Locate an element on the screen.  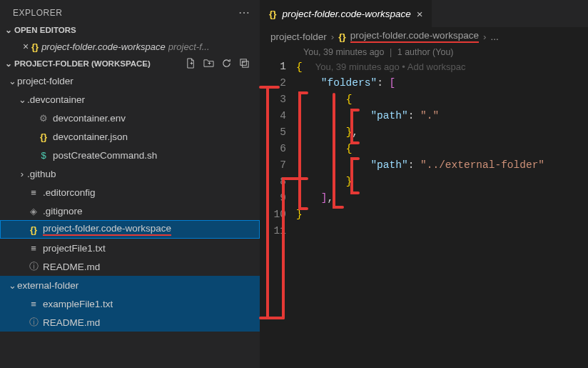
tree-file: ≡exampleFile1.txt is located at coordinates (130, 304).